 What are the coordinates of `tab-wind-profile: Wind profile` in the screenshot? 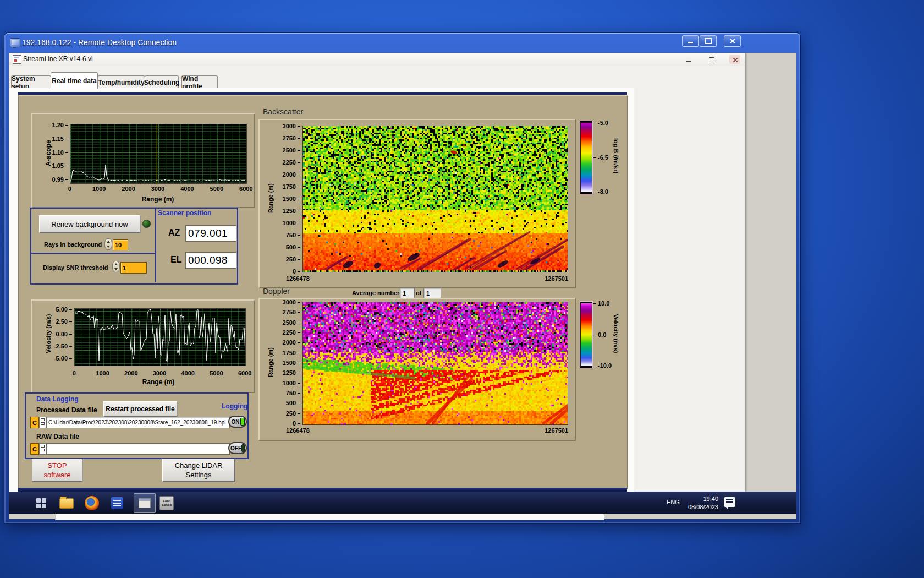 It's located at (200, 82).